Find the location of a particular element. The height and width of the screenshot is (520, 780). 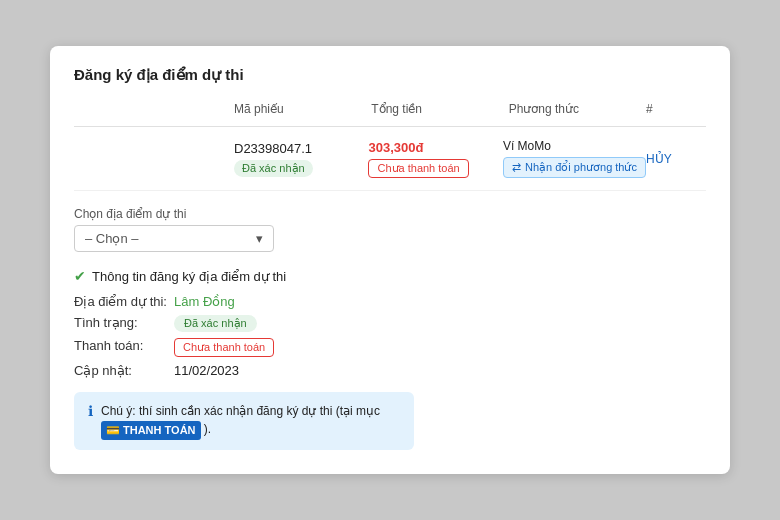

cell-ticket: D23398047.1 Đã xác nhận is located at coordinates (301, 159).